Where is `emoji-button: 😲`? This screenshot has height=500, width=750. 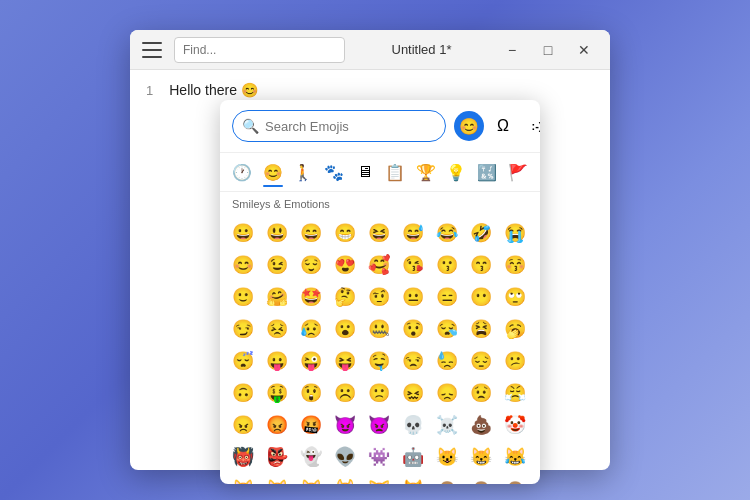 emoji-button: 😲 is located at coordinates (311, 393).